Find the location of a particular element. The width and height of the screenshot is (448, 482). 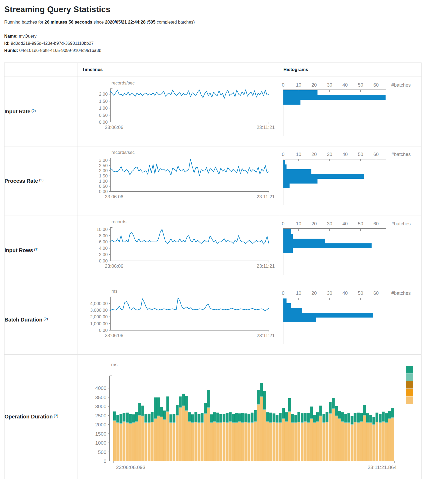

legend-swatch is located at coordinates (410, 400).